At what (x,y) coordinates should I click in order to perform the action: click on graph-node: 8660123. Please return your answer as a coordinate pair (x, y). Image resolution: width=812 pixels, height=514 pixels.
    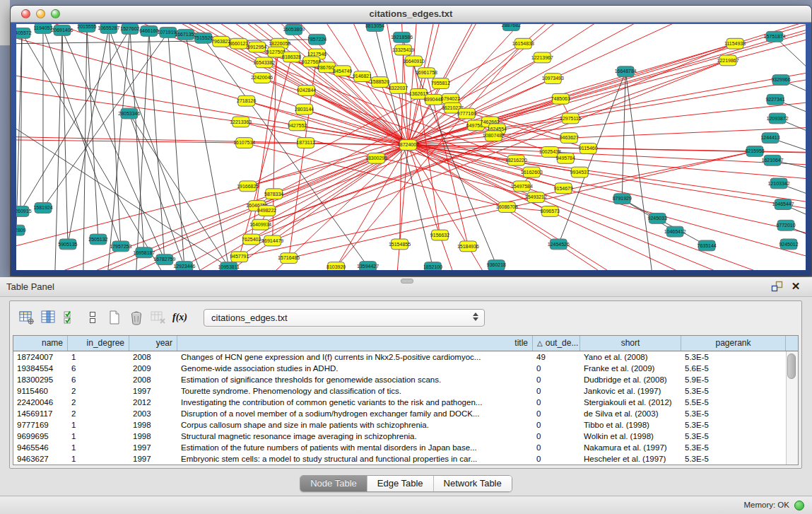
    Looking at the image, I should click on (239, 44).